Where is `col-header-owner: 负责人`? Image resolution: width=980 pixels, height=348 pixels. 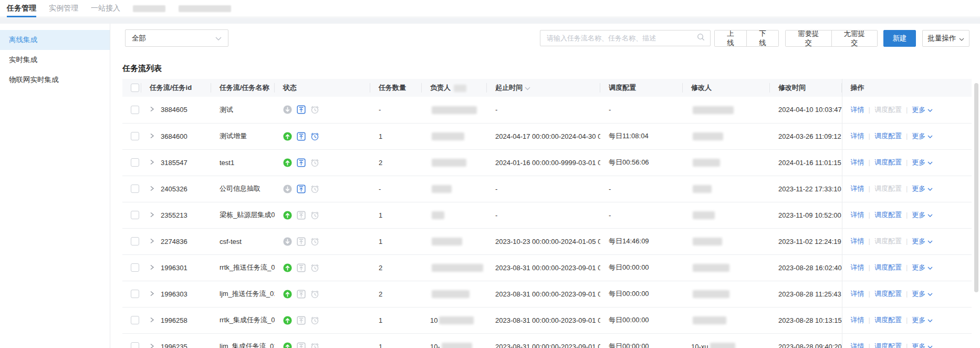
col-header-owner: 负责人 is located at coordinates (454, 88).